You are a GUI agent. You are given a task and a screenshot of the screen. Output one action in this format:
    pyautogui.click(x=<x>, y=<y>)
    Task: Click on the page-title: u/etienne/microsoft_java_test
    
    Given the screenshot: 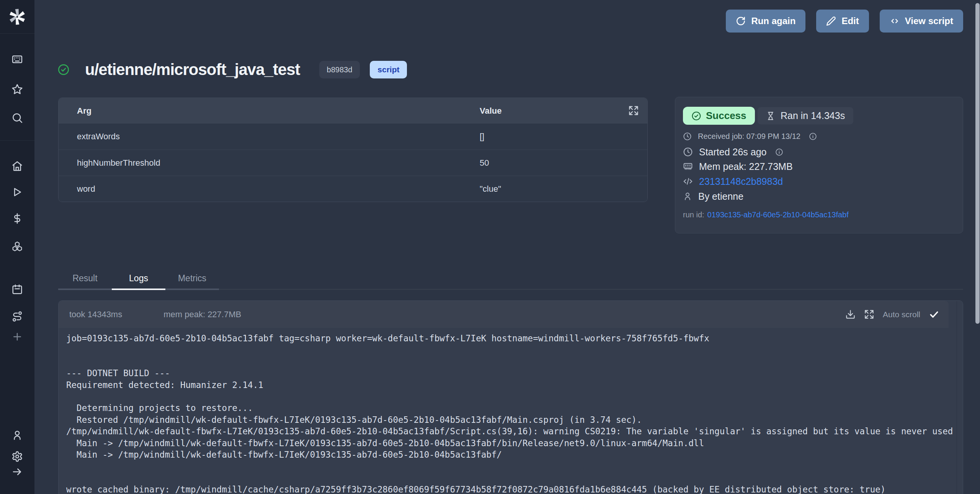 What is the action you would take?
    pyautogui.click(x=193, y=70)
    